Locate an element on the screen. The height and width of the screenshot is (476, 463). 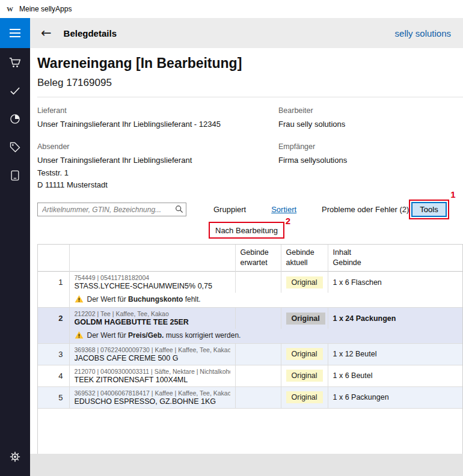
article-name: TEEK ZITRONENSAFT 100X4ML is located at coordinates (153, 380).